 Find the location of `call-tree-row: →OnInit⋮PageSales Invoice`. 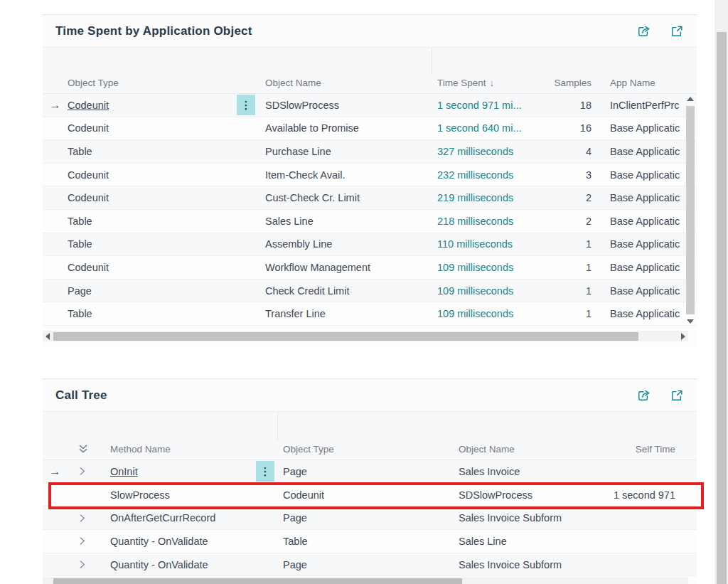

call-tree-row: →OnInit⋮PageSales Invoice is located at coordinates (370, 472).